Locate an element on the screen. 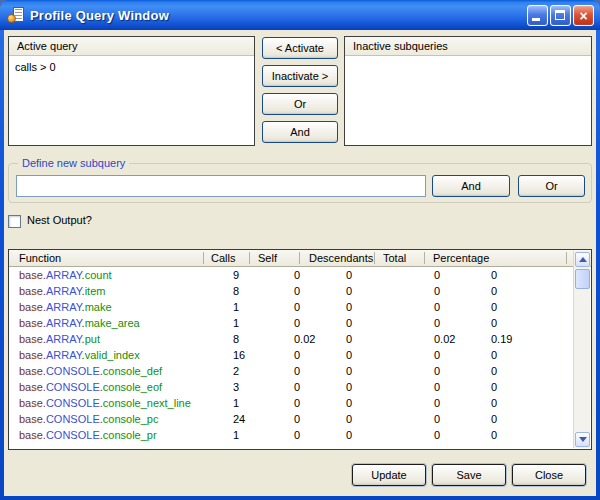 This screenshot has width=600, height=500. activate-button: < Activate is located at coordinates (300, 48).